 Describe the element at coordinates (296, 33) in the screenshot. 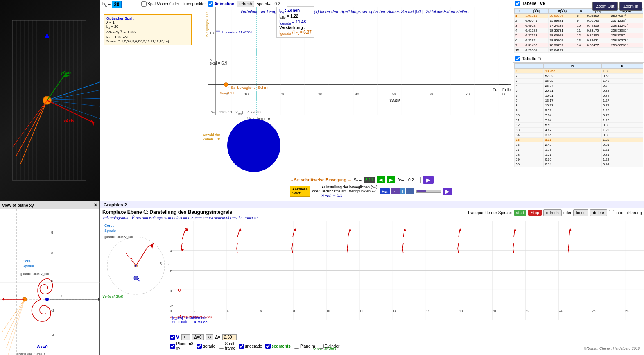

I see `ratio-row: Igerade / IF₁ = 6.37` at that location.